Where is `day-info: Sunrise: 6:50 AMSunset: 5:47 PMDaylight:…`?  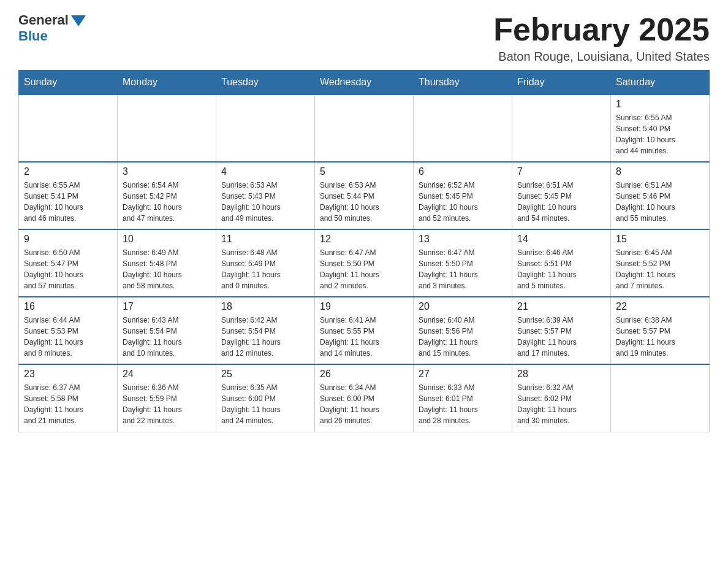 day-info: Sunrise: 6:50 AMSunset: 5:47 PMDaylight:… is located at coordinates (68, 269).